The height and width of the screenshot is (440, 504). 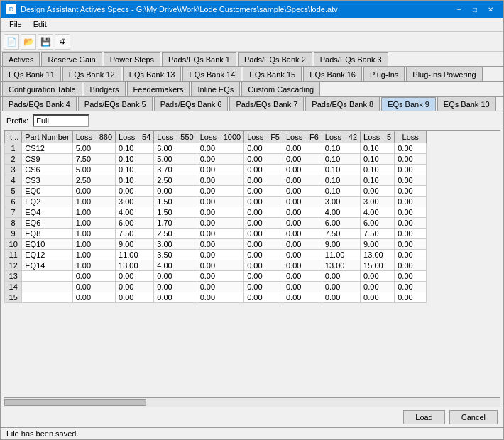 I want to click on cell-value: 3.50, so click(x=175, y=255).